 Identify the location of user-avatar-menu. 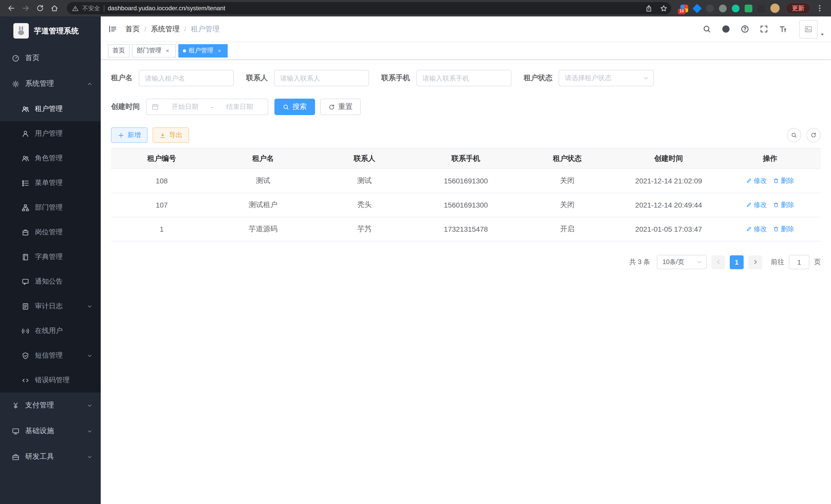
(812, 29).